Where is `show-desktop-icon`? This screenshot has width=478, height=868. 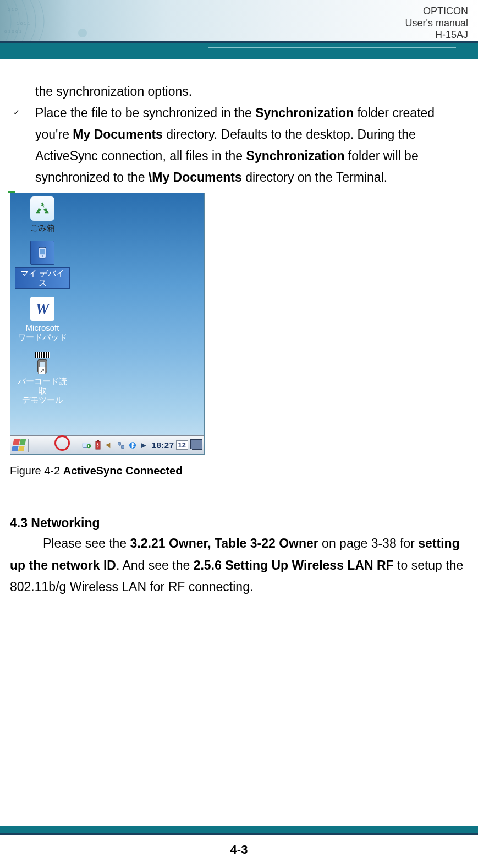
show-desktop-icon is located at coordinates (197, 445).